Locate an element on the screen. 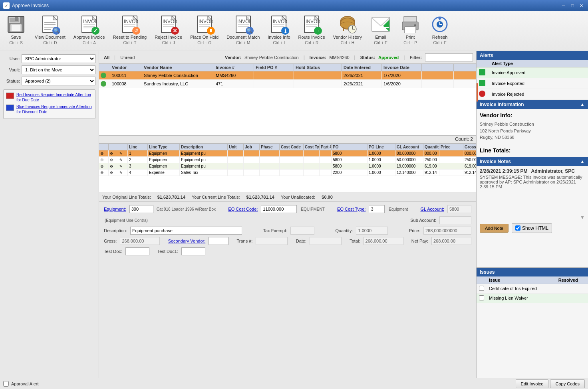 The height and width of the screenshot is (389, 588). trans-label: Trans #: is located at coordinates (244, 241).